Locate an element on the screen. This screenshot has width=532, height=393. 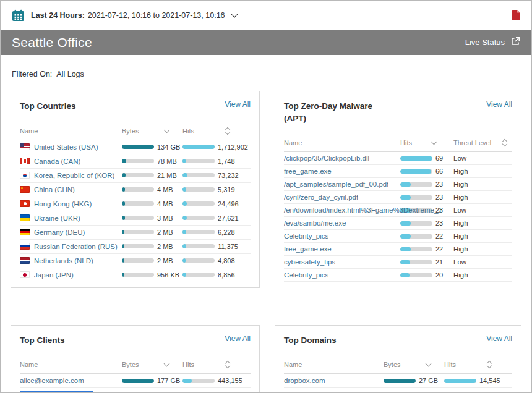
sort-toggle-icon is located at coordinates (228, 365).